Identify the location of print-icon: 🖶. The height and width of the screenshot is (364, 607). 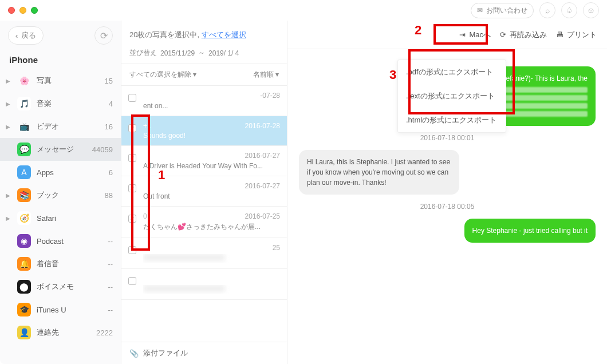
(560, 34).